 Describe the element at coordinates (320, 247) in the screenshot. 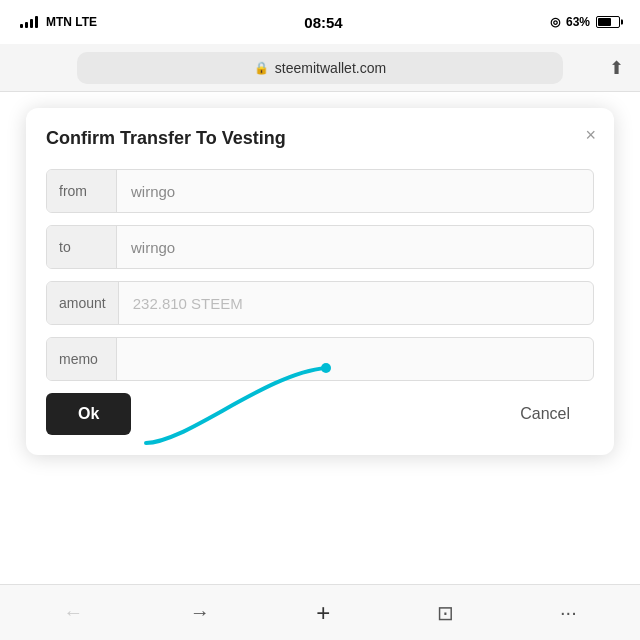

I see `to-field: to wirngo` at that location.